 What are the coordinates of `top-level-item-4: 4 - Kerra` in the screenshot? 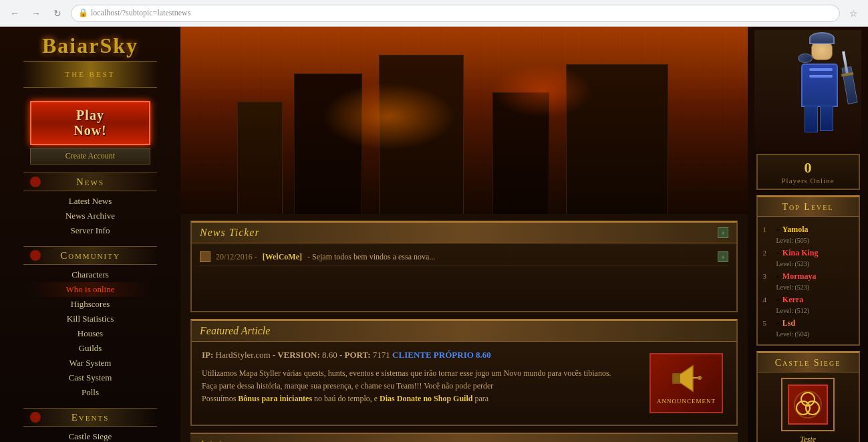 It's located at (809, 300).